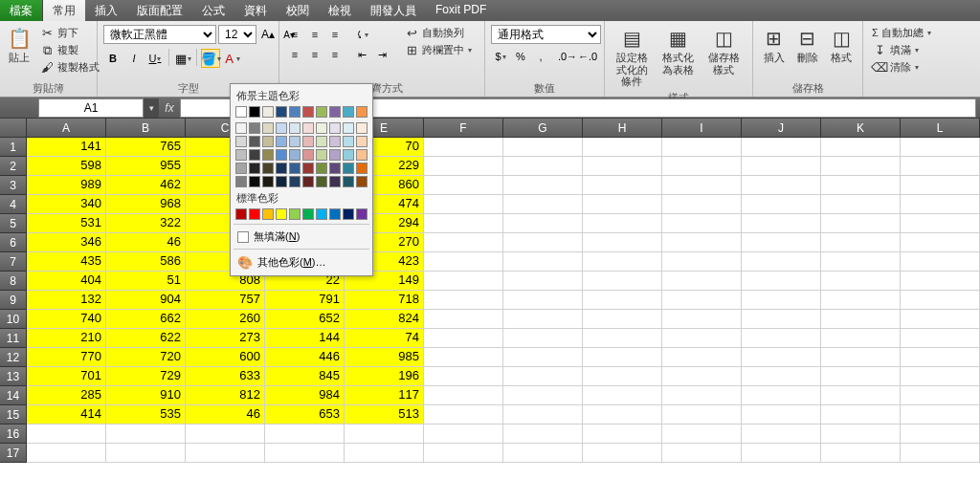 The width and height of the screenshot is (980, 479). Describe the element at coordinates (19, 46) in the screenshot. I see `paste-button: 📋 貼上` at that location.